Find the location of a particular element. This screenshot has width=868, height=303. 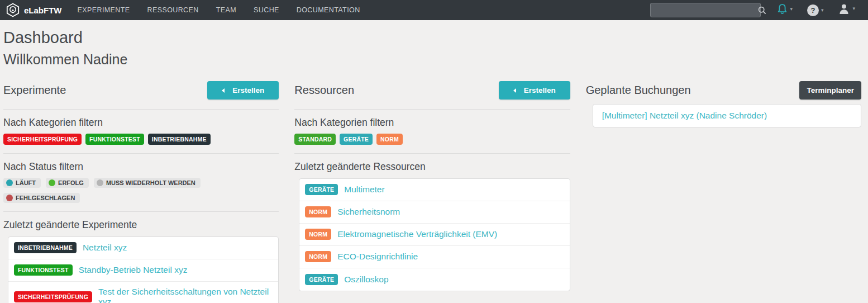

experiments-category-filter-title: Nach Kategorien filtern is located at coordinates (141, 123).